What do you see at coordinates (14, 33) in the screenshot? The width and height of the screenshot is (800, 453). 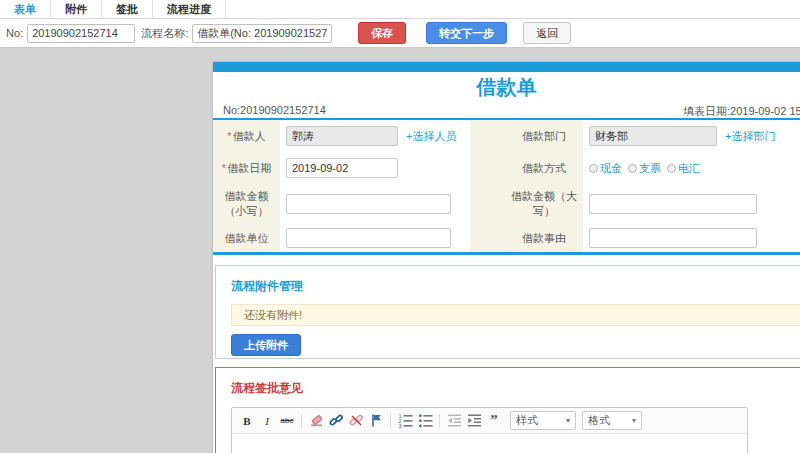 I see `no-label: No:` at bounding box center [14, 33].